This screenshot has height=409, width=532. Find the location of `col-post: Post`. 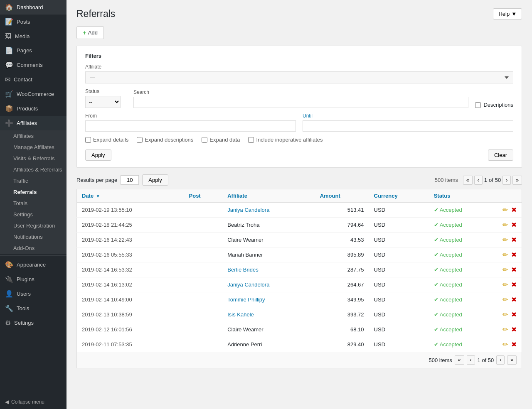

col-post: Post is located at coordinates (204, 196).